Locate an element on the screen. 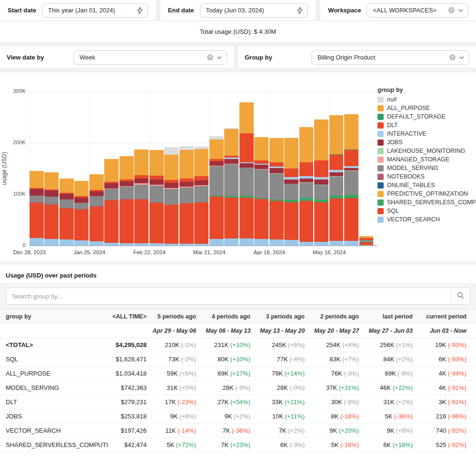 This screenshot has width=476, height=457. legend-item: SQL is located at coordinates (426, 211).